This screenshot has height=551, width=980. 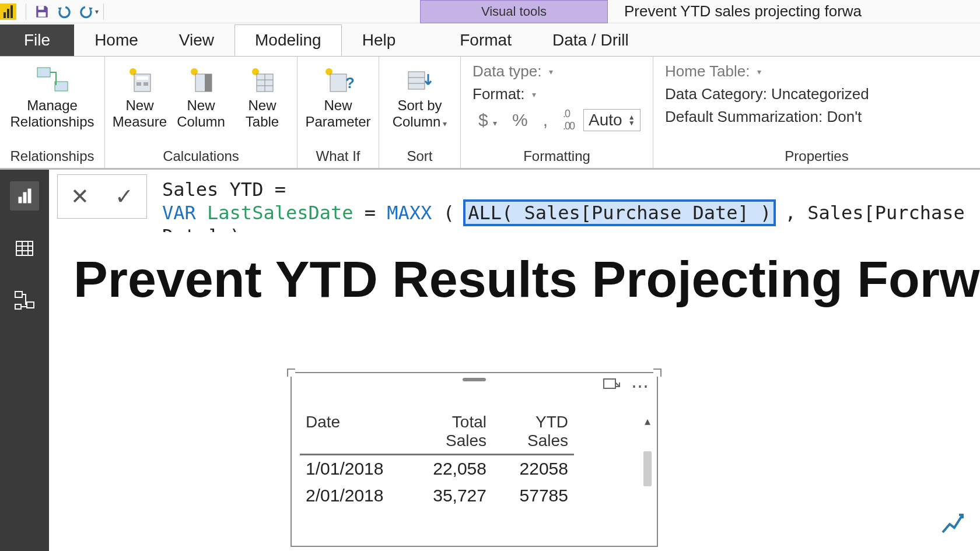 What do you see at coordinates (817, 94) in the screenshot?
I see `data-category-selector: Data Category: Uncategorized` at bounding box center [817, 94].